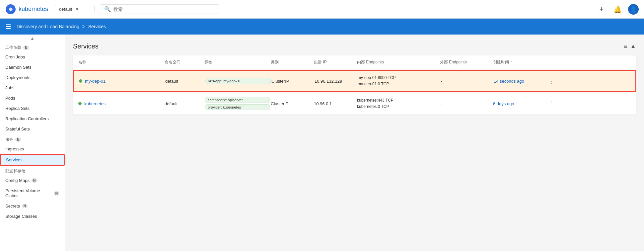 The width and height of the screenshot is (644, 251). Describe the element at coordinates (164, 9) in the screenshot. I see `search-input` at that location.